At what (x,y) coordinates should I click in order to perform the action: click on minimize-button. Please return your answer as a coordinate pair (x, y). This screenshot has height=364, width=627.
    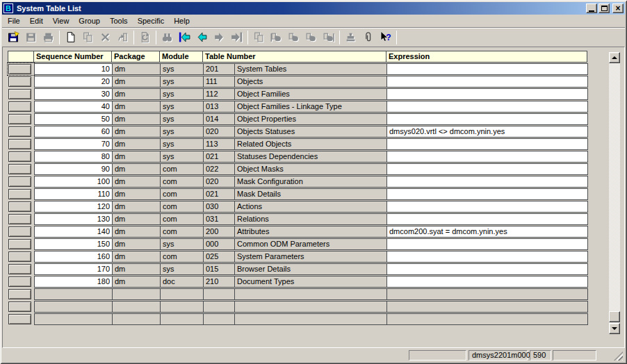
    Looking at the image, I should click on (592, 8).